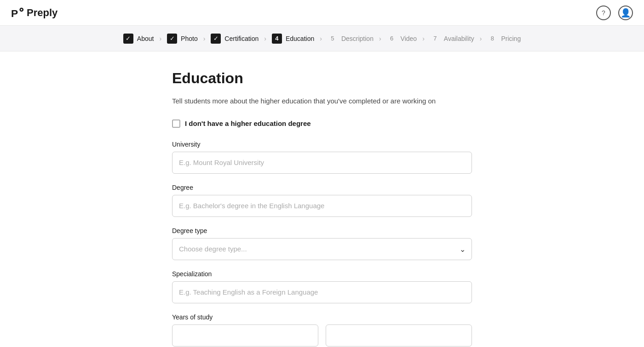 This screenshot has height=347, width=644. What do you see at coordinates (145, 39) in the screenshot?
I see `step-label-about: About` at bounding box center [145, 39].